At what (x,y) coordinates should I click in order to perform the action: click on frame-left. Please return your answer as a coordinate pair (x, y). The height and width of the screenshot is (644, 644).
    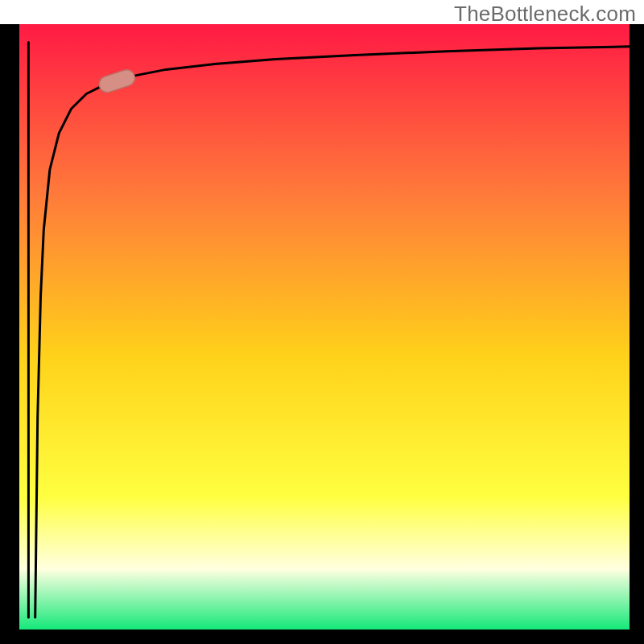
    Looking at the image, I should click on (10, 334).